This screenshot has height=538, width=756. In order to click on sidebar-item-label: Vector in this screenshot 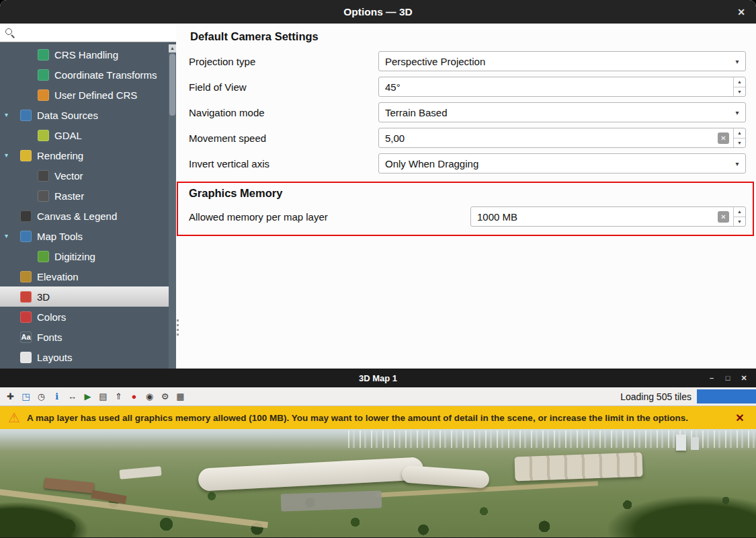, I will do `click(69, 176)`.